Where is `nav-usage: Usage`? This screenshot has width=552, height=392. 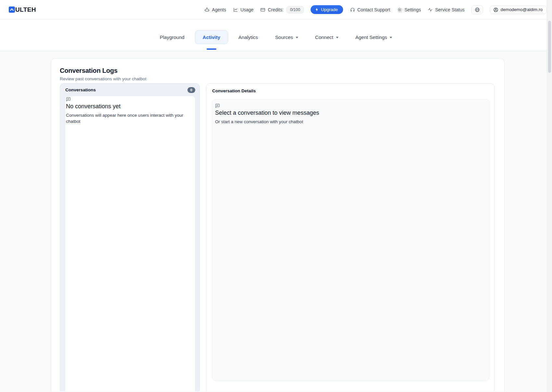
nav-usage: Usage is located at coordinates (243, 10).